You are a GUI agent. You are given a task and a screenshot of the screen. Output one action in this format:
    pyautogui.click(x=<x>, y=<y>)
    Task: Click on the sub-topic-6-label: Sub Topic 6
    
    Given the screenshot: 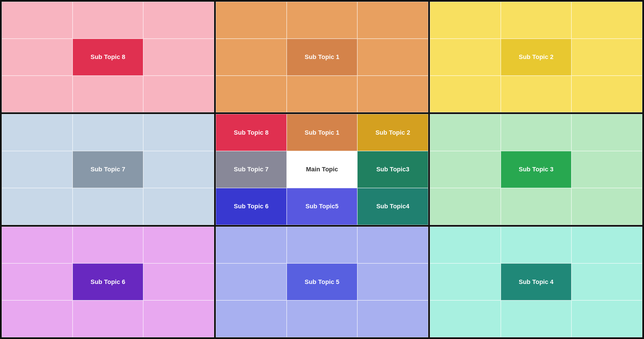 What is the action you would take?
    pyautogui.click(x=108, y=282)
    